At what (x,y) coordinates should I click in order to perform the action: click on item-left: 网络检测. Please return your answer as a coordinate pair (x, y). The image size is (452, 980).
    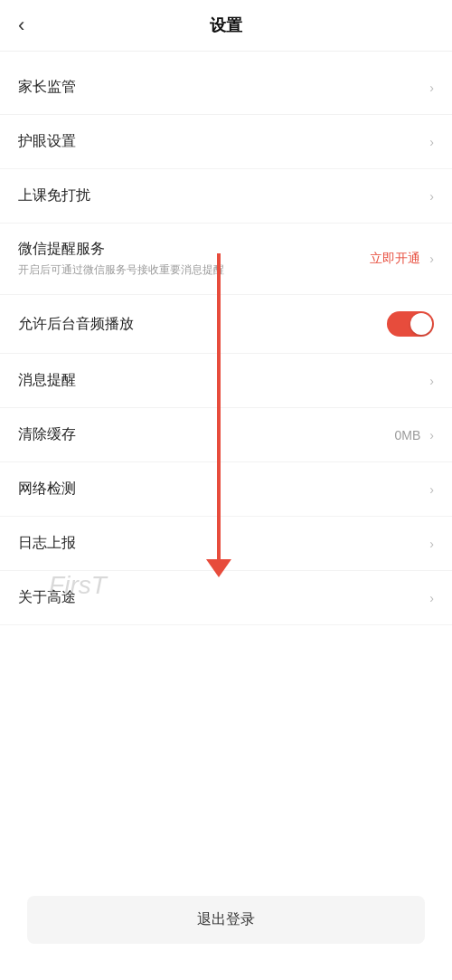
    Looking at the image, I should click on (222, 489).